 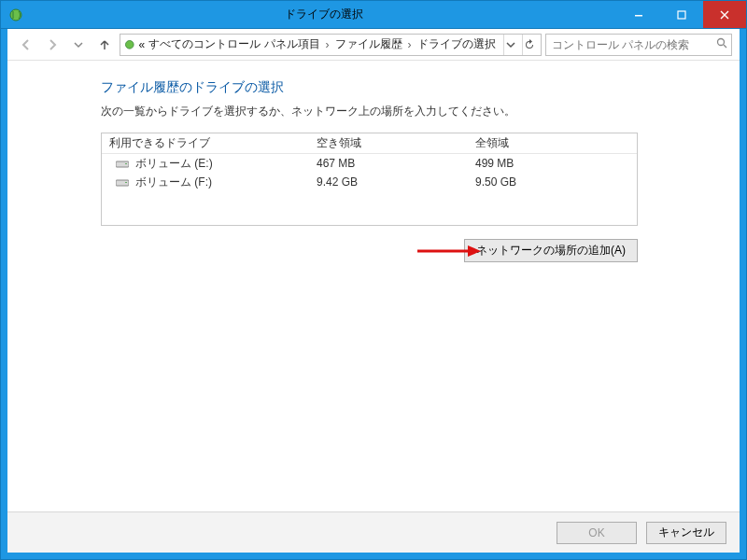 I want to click on maximize-button, so click(x=682, y=15).